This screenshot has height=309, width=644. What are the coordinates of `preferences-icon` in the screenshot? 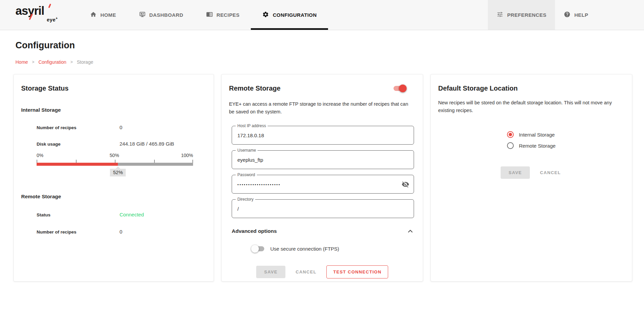 It's located at (500, 15).